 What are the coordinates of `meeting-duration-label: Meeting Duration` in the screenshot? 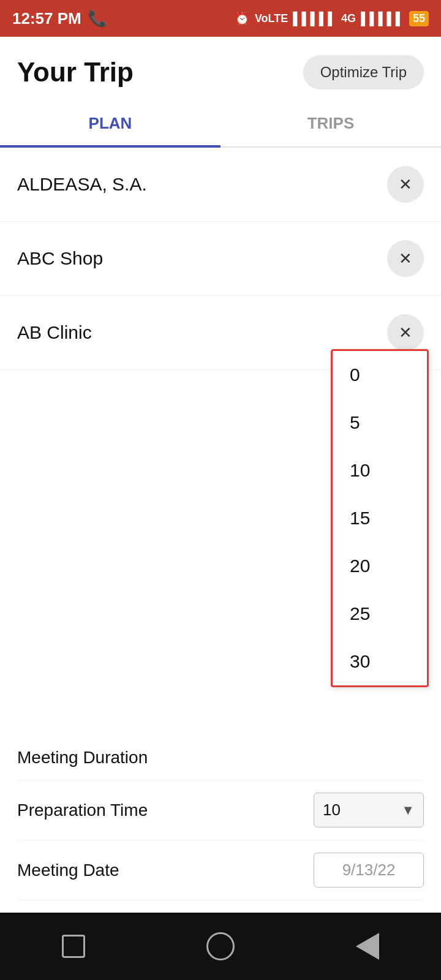 It's located at (82, 758).